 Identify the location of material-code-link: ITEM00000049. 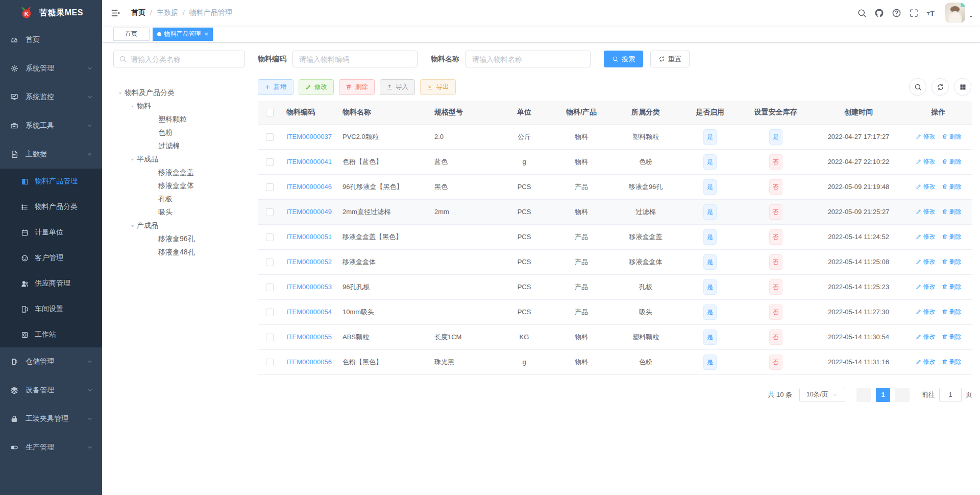
(309, 211).